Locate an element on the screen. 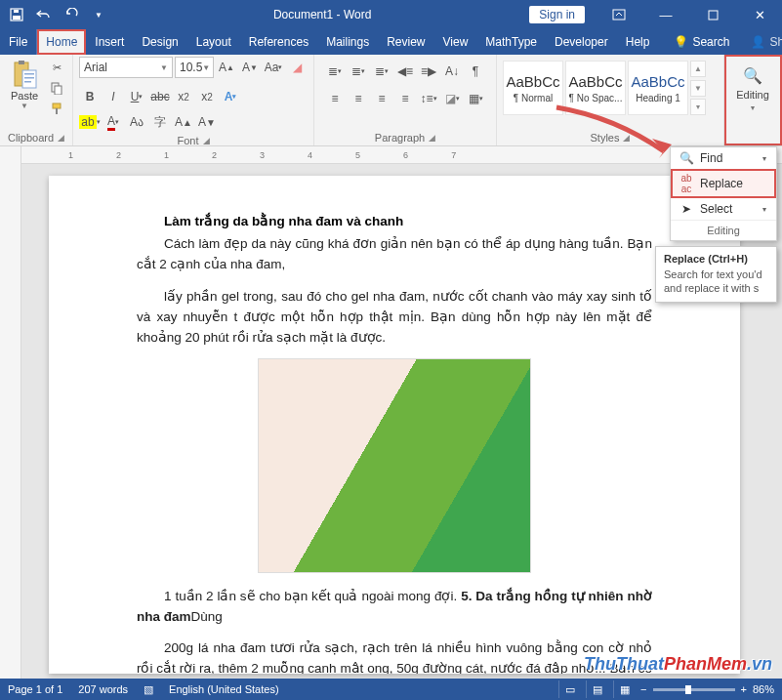 This screenshot has width=782, height=700. share-button: 👤Share is located at coordinates (761, 42).